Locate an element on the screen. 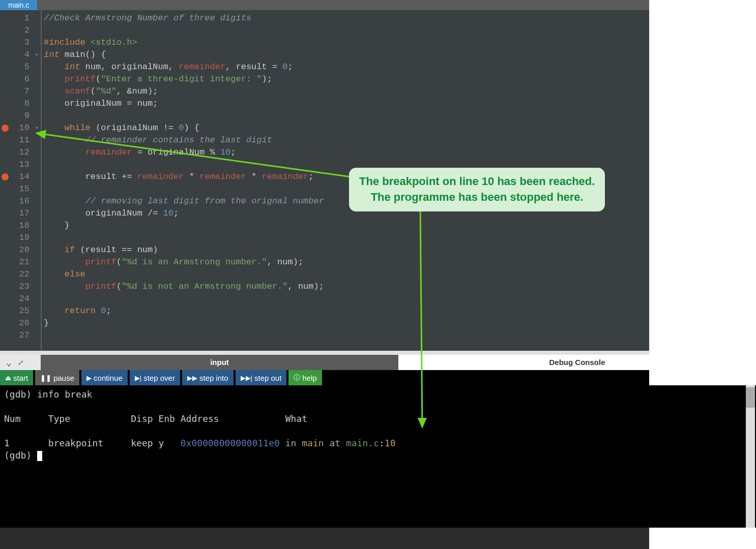 The height and width of the screenshot is (549, 756). expand-icon: ⤢ is located at coordinates (21, 363).